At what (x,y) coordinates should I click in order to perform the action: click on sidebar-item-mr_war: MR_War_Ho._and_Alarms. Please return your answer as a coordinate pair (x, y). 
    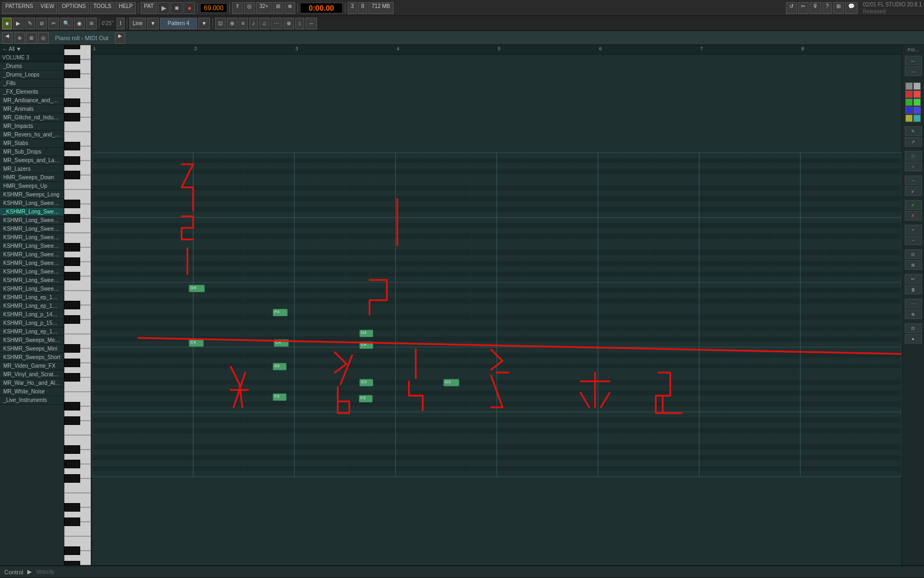
    Looking at the image, I should click on (32, 383).